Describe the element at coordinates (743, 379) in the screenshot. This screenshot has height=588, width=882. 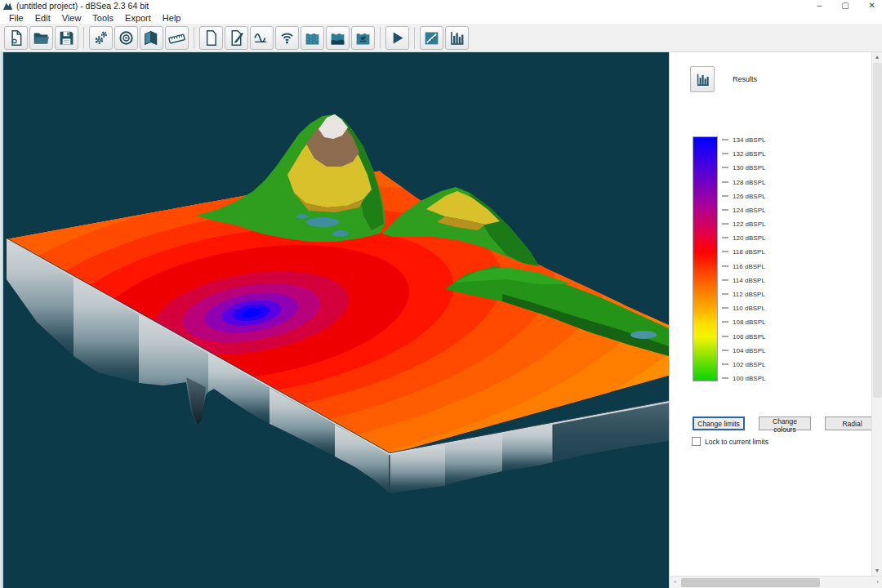
I see `legend-tick: 100 dBSPL` at that location.